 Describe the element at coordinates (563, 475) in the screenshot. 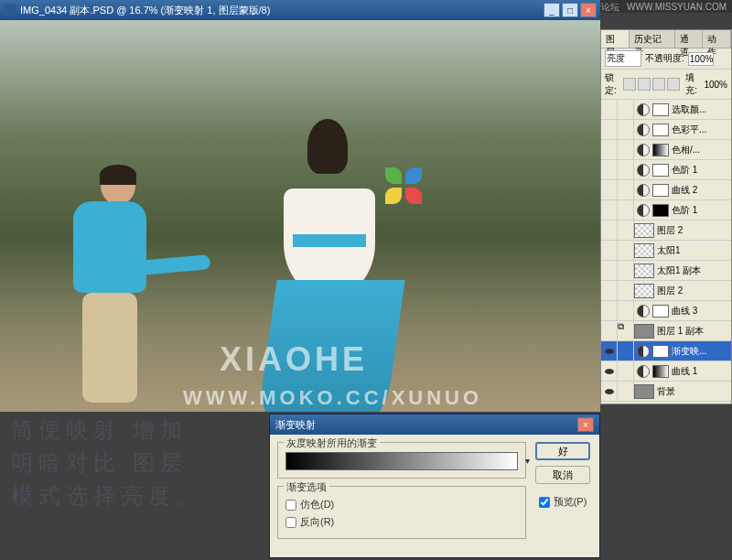

I see `cancel-button: 取消` at that location.